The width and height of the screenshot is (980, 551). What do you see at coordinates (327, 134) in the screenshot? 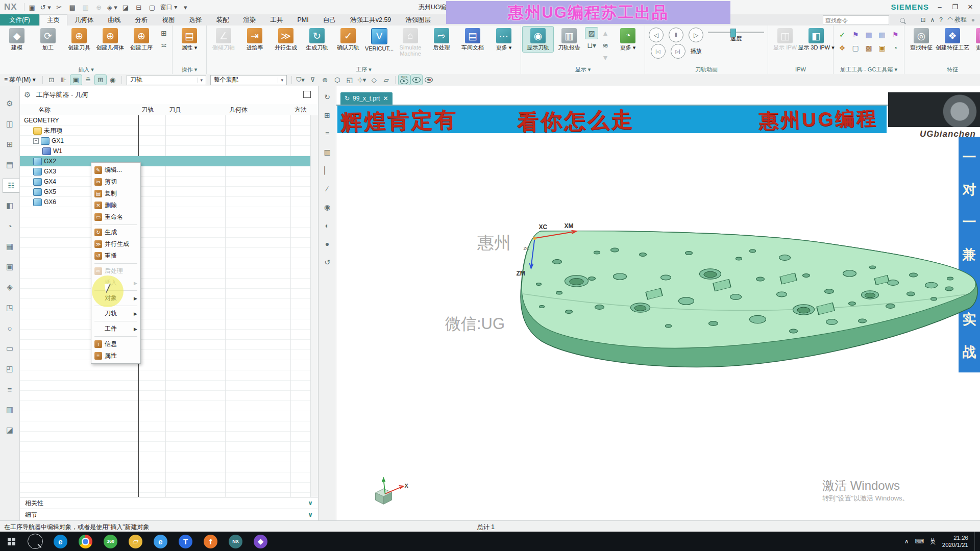
I see `side-toolbar-icon-2: ≡` at bounding box center [327, 134].